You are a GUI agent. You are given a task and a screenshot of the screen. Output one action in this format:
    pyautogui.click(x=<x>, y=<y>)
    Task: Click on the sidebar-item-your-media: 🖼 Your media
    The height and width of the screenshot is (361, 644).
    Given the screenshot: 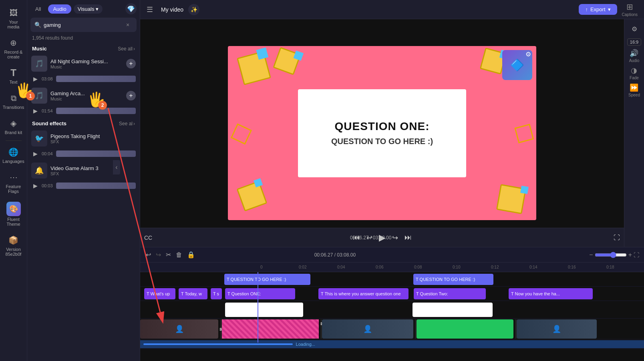 What is the action you would take?
    pyautogui.click(x=14, y=18)
    